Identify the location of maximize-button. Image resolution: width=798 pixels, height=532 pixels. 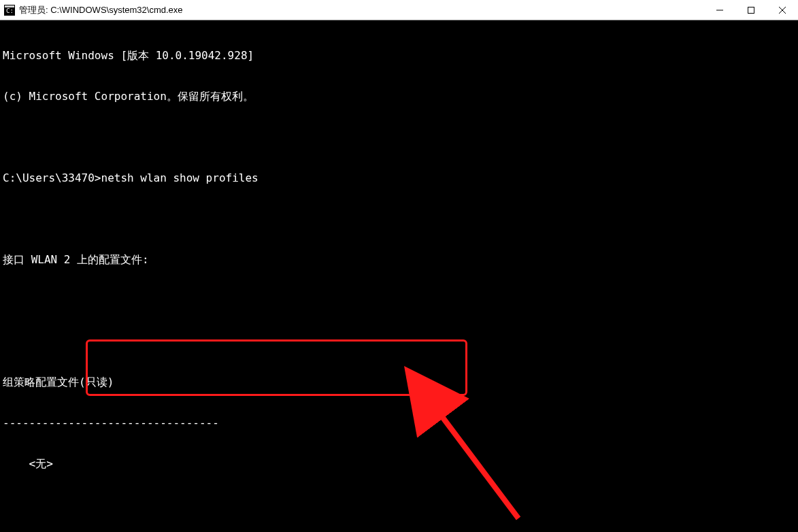
(751, 10).